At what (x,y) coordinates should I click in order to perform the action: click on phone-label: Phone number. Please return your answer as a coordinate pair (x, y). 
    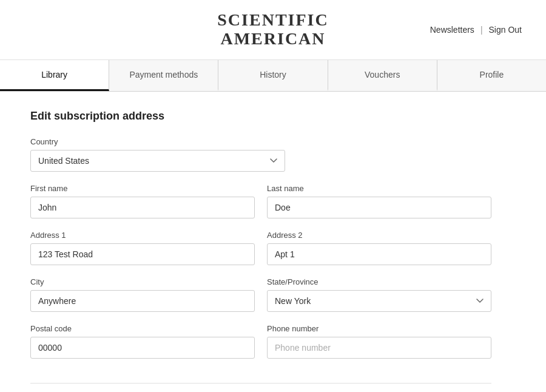
    Looking at the image, I should click on (379, 329).